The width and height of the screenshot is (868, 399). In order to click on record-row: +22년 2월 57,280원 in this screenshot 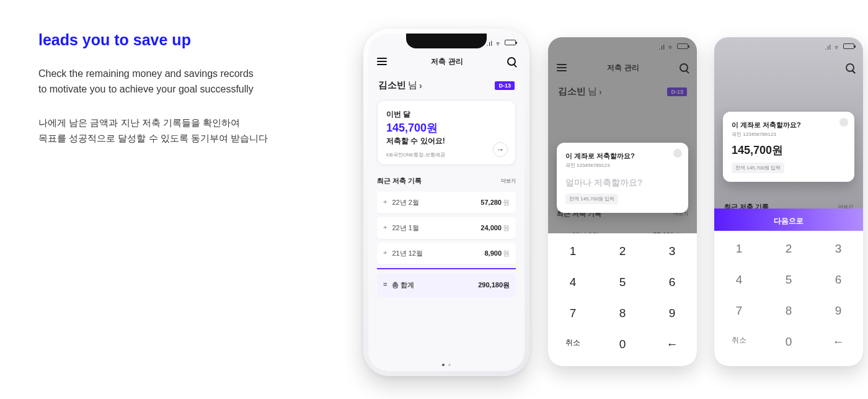, I will do `click(446, 202)`.